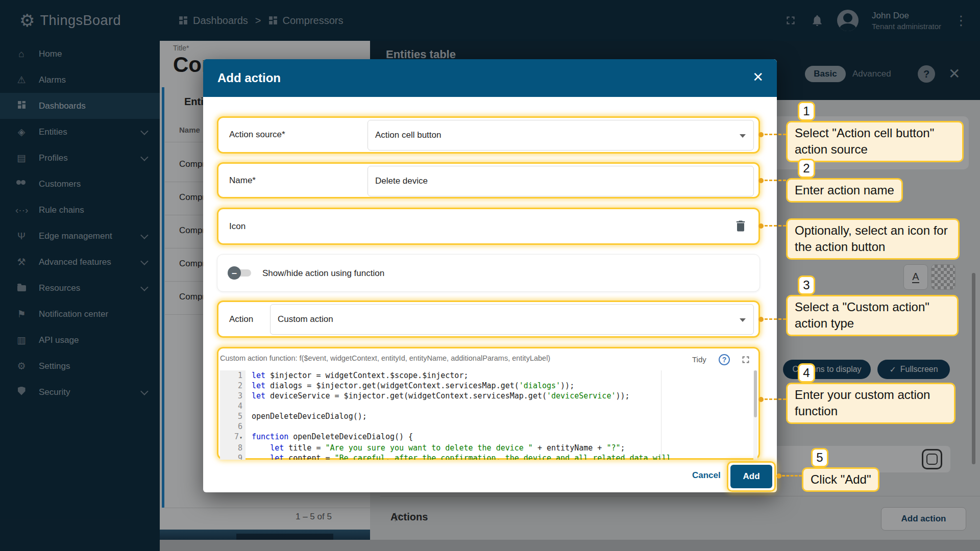 This screenshot has height=551, width=980. Describe the element at coordinates (324, 273) in the screenshot. I see `toggle-label: Show/hide action using function` at that location.